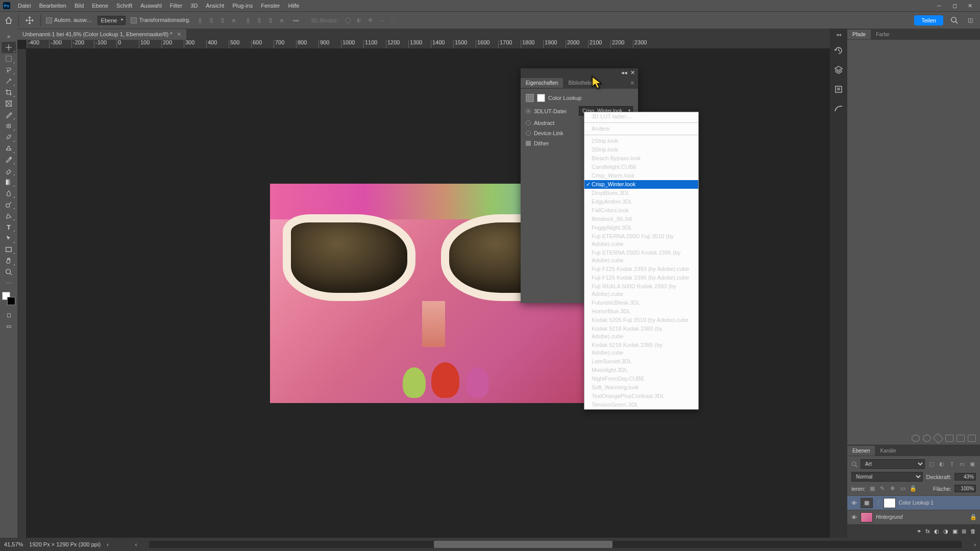 The image size is (980, 551). Describe the element at coordinates (13, 544) in the screenshot. I see `zoom-level: 41,57%` at that location.